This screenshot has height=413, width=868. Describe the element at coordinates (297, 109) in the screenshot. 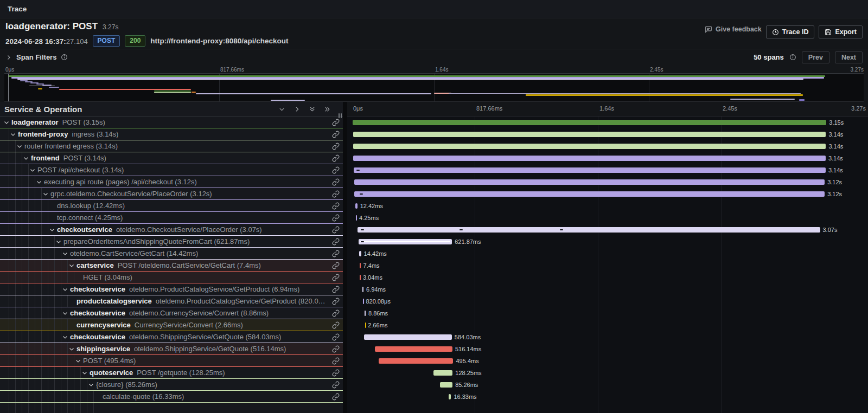

I see `chevron-right-icon` at that location.